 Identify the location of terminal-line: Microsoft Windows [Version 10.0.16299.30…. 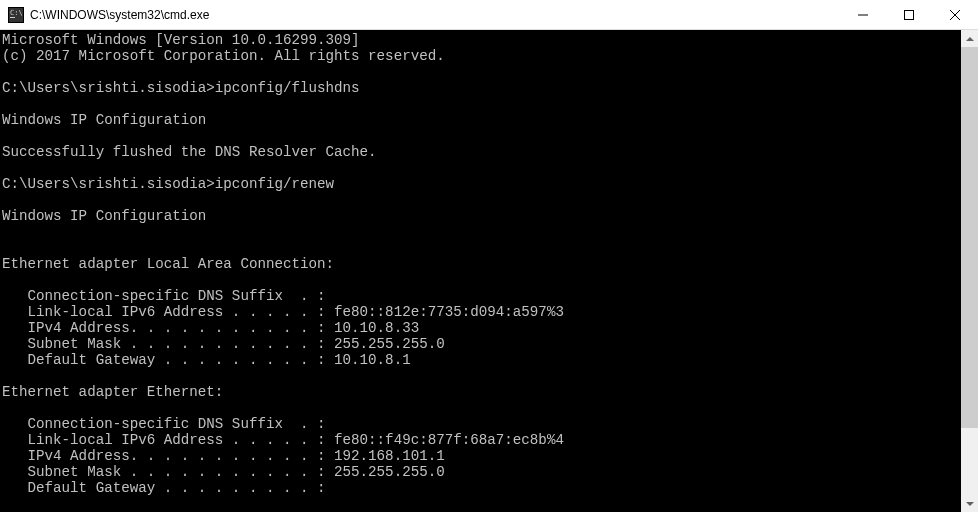
(482, 40).